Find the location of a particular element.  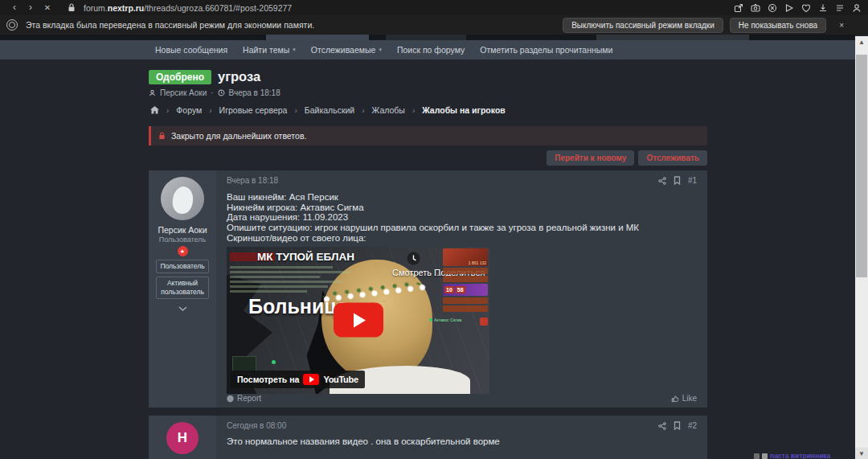

url-domain: nextrp.ru is located at coordinates (126, 8).